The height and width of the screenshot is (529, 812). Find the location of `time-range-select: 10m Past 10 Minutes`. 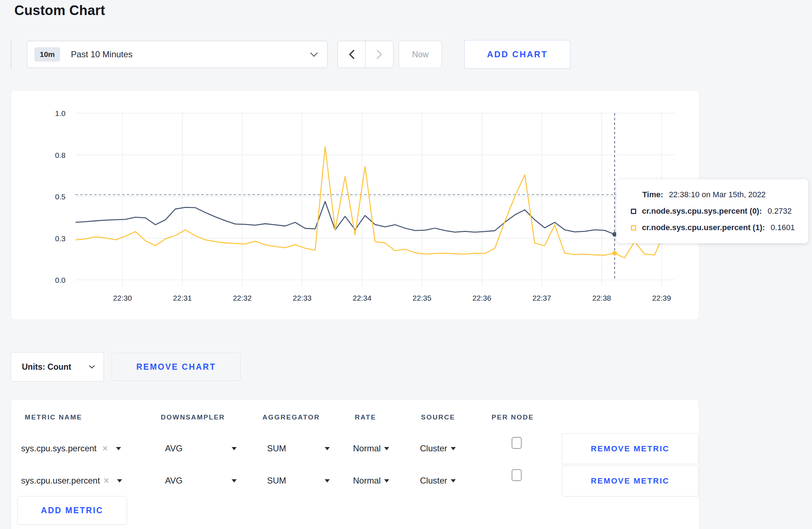

time-range-select: 10m Past 10 Minutes is located at coordinates (177, 54).